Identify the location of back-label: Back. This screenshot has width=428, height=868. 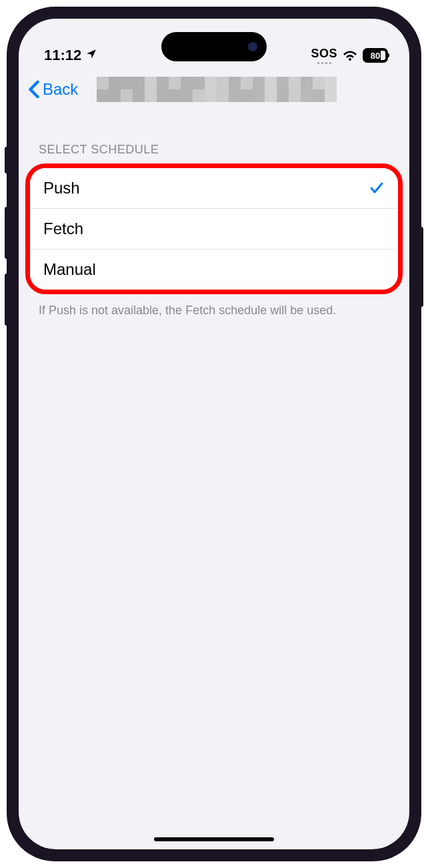
(60, 89).